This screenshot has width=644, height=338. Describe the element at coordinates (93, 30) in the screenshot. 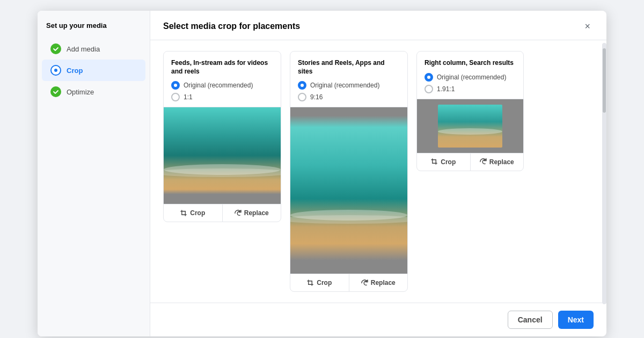

I see `sidebar-title: Set up your media` at that location.